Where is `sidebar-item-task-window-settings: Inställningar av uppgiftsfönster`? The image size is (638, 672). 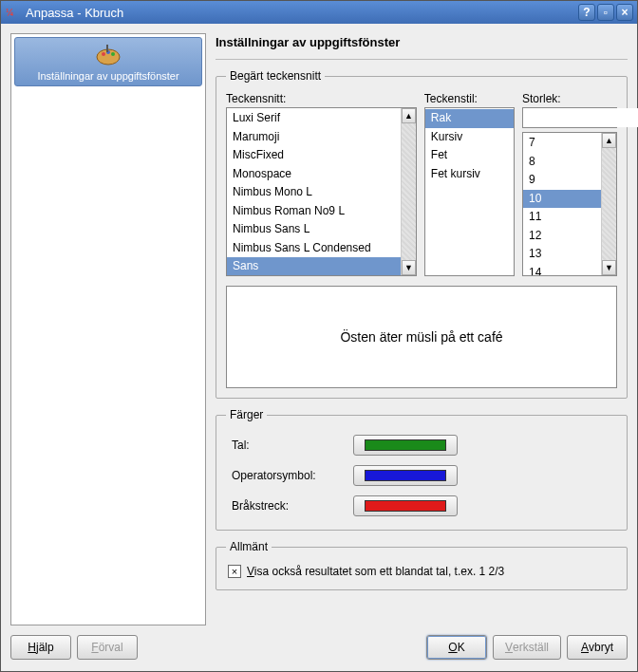
sidebar-item-task-window-settings: Inställningar av uppgiftsfönster is located at coordinates (108, 62).